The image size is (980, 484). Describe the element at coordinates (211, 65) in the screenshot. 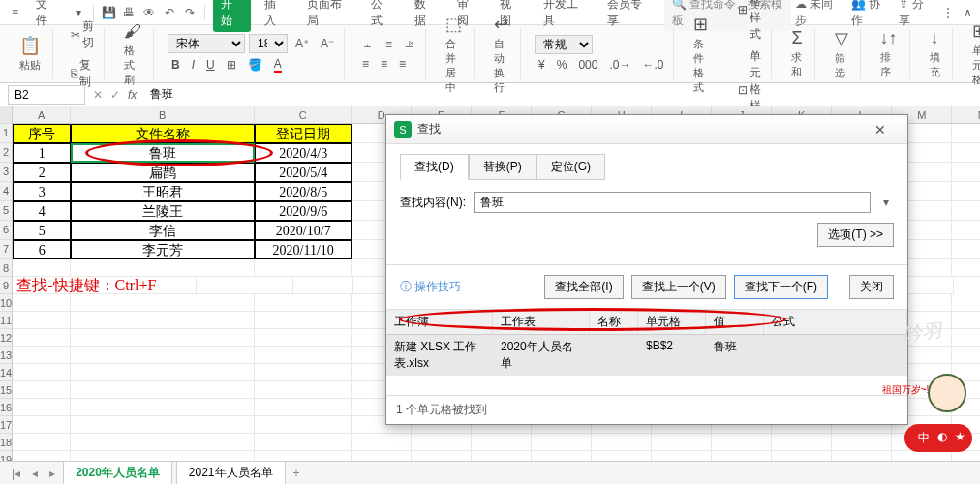

I see `underline-button: U` at that location.